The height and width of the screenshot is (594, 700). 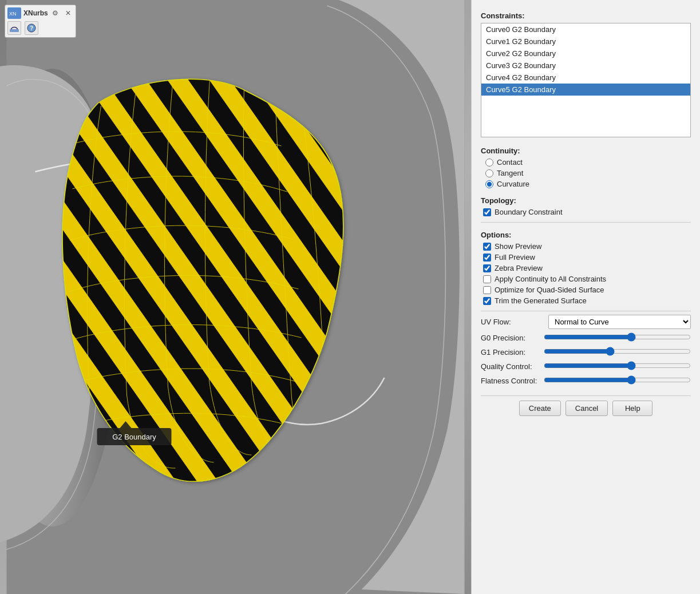 I want to click on constraint-item-3: Curve3 G2 Boundary, so click(x=586, y=65).